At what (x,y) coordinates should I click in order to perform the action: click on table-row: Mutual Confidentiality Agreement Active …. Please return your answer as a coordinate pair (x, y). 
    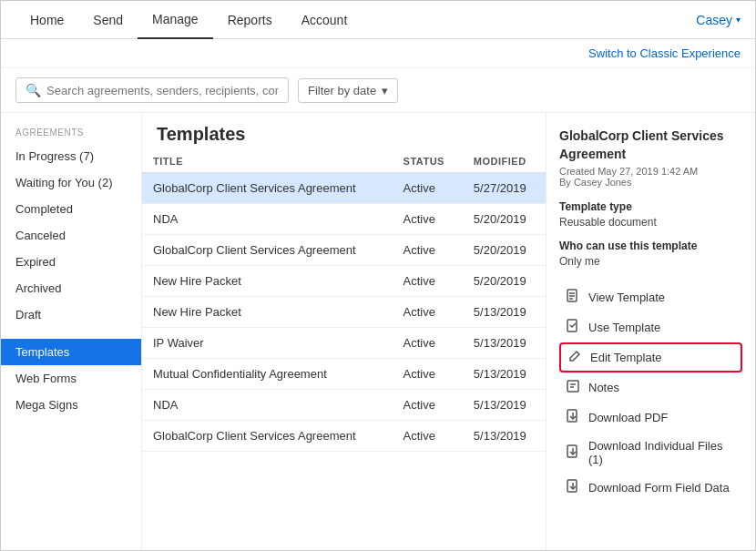
    Looking at the image, I should click on (344, 374).